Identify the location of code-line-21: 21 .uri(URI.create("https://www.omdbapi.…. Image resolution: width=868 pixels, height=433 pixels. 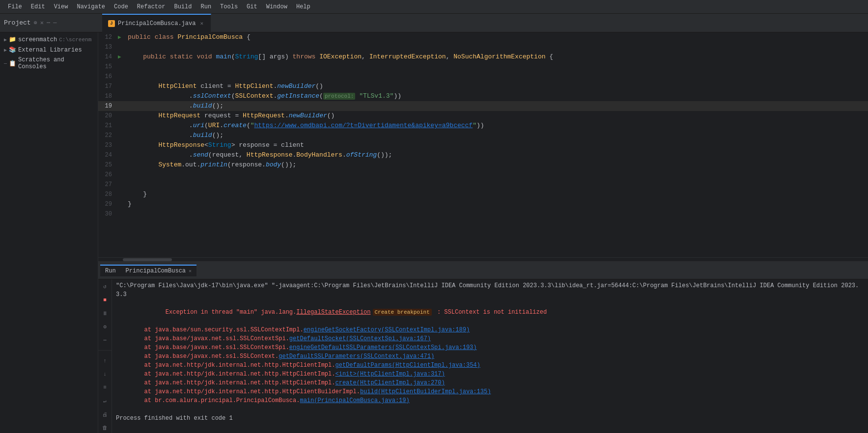
(483, 126).